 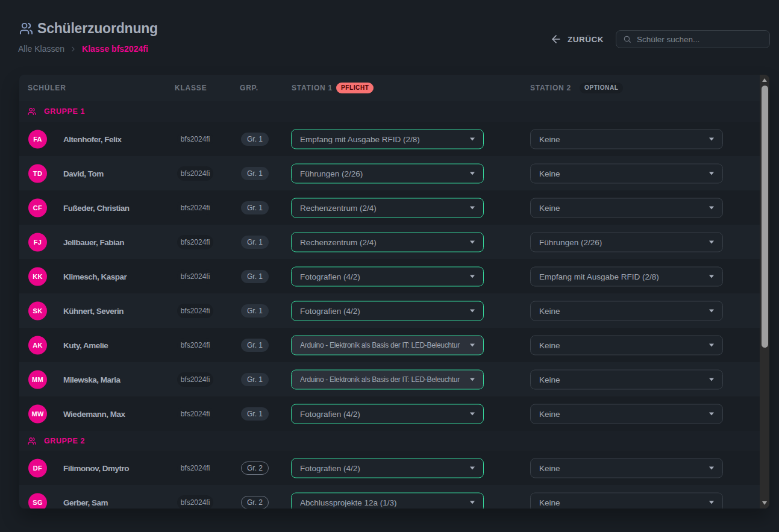 What do you see at coordinates (394, 174) in the screenshot?
I see `table-row: TDDavid, Tombfs2024fiGr. 1Führungen (2/2…` at bounding box center [394, 174].